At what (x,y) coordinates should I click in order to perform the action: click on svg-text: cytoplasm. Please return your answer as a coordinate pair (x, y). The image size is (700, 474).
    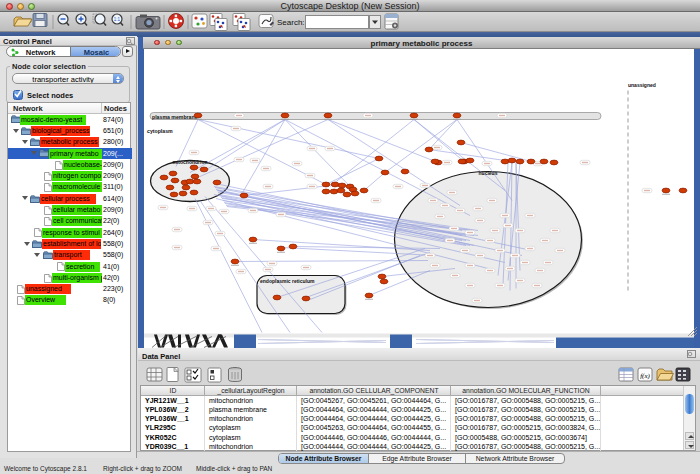
    Looking at the image, I should click on (160, 130).